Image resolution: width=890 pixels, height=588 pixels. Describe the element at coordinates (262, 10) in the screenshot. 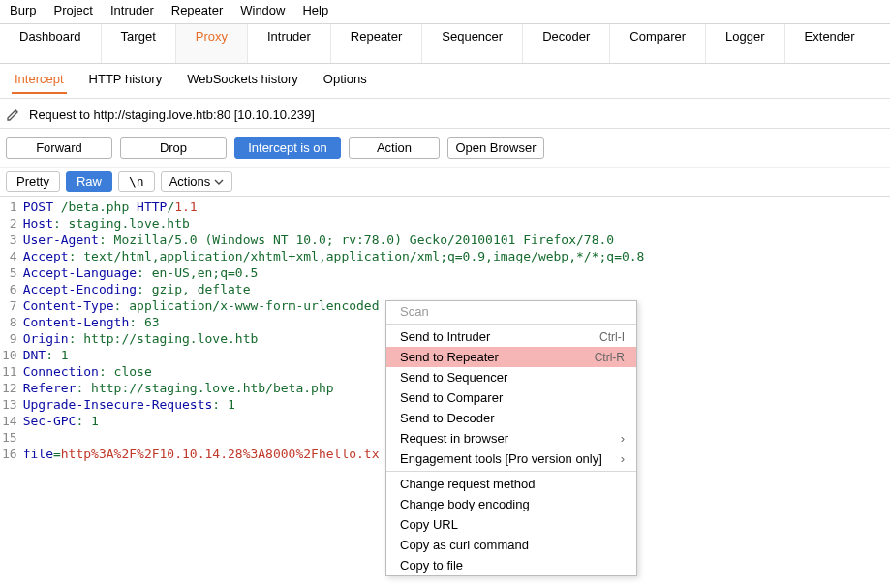

I see `menu-window: Window` at that location.